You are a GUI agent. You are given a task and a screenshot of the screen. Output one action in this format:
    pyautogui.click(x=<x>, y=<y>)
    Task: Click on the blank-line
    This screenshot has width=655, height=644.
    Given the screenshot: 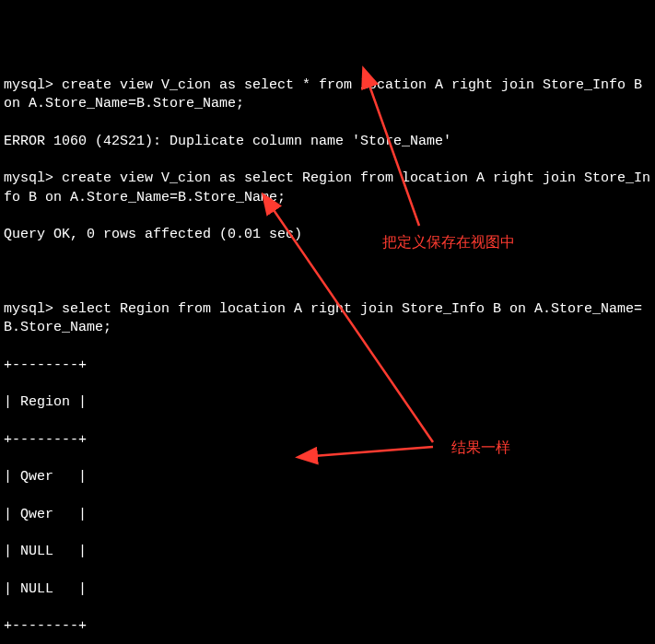 What is the action you would take?
    pyautogui.click(x=328, y=273)
    